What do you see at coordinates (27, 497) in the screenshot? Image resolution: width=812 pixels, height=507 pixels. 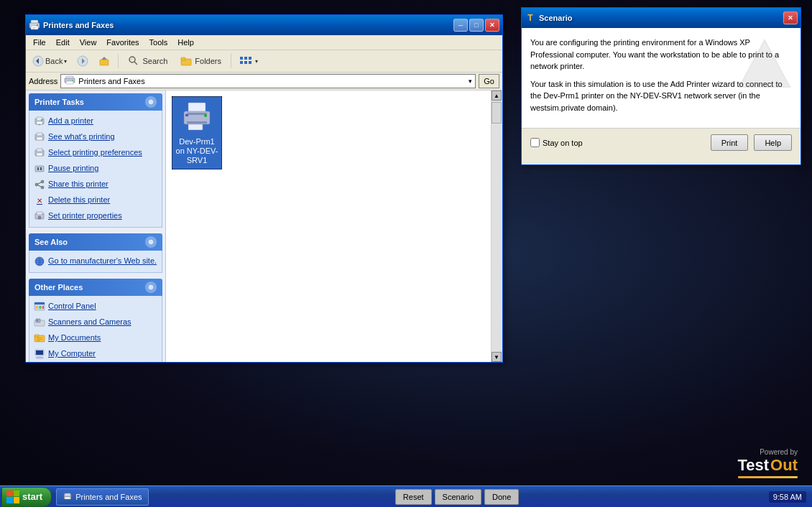 I see `start-button: start` at bounding box center [27, 497].